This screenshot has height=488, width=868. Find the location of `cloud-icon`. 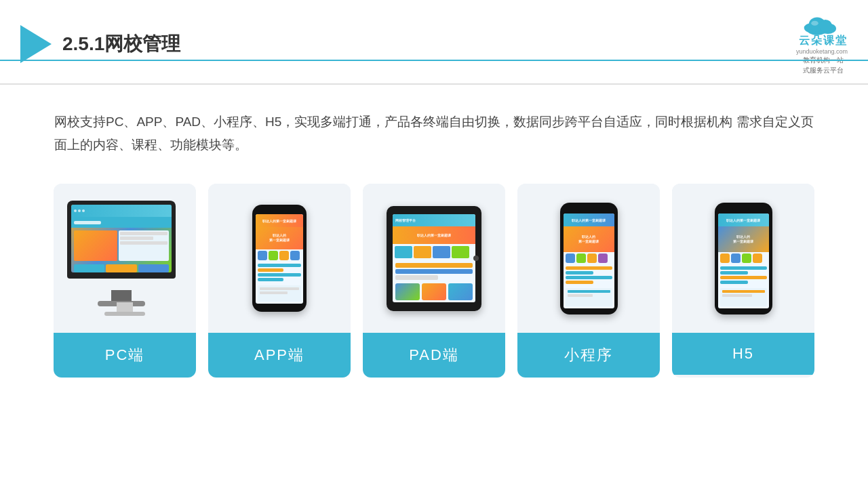

cloud-icon is located at coordinates (822, 24).